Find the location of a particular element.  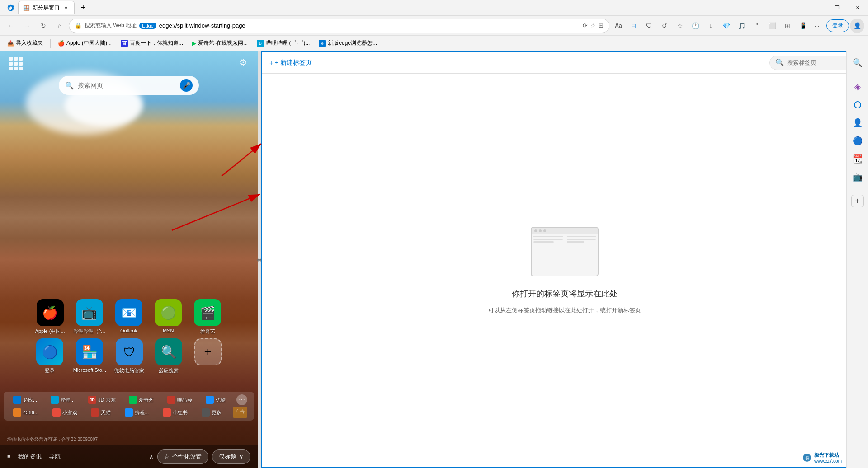

refresh-page-button: ↺ is located at coordinates (665, 26).